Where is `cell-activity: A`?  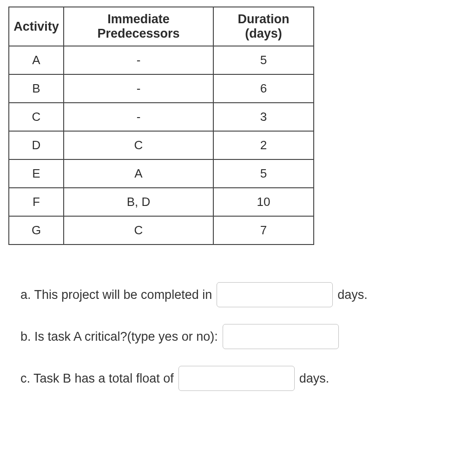 cell-activity: A is located at coordinates (36, 60).